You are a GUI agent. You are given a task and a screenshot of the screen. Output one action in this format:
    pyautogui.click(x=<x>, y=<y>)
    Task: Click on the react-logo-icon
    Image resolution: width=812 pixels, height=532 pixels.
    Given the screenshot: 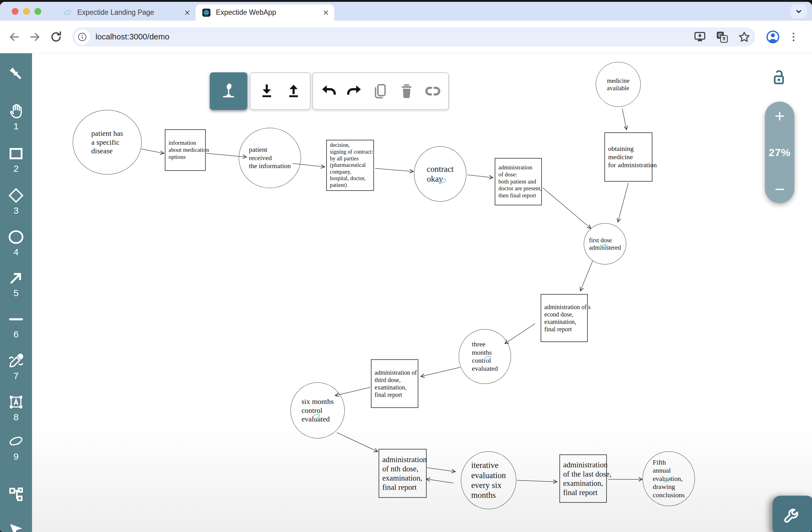 What is the action you would take?
    pyautogui.click(x=206, y=13)
    